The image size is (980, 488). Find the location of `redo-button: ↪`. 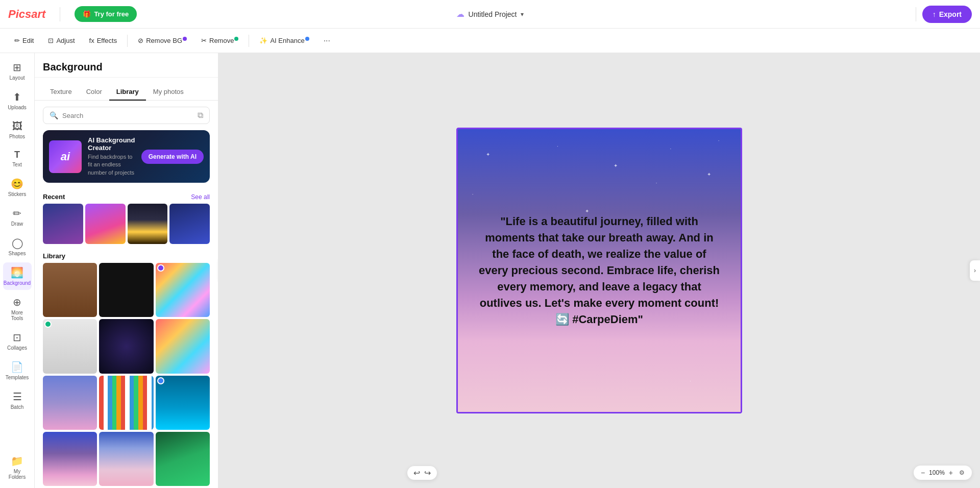

redo-button: ↪ is located at coordinates (428, 473).